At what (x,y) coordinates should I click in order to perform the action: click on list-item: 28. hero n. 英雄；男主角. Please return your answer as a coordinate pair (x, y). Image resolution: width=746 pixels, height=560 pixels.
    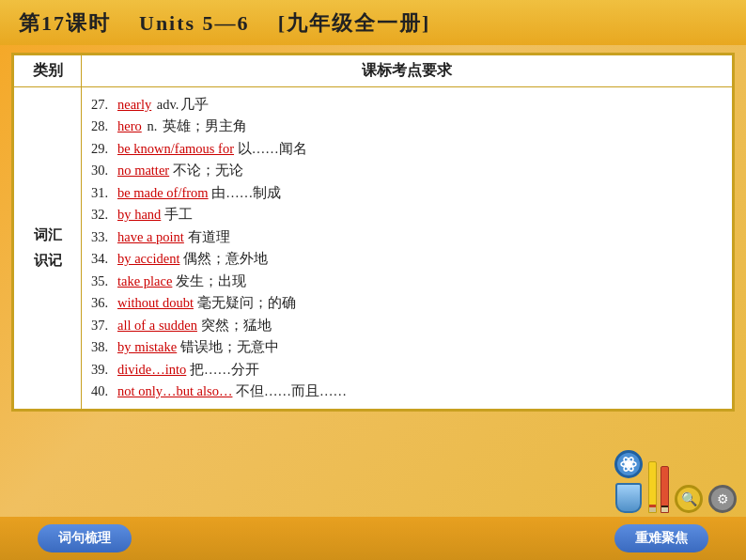
    Looking at the image, I should click on (407, 126).